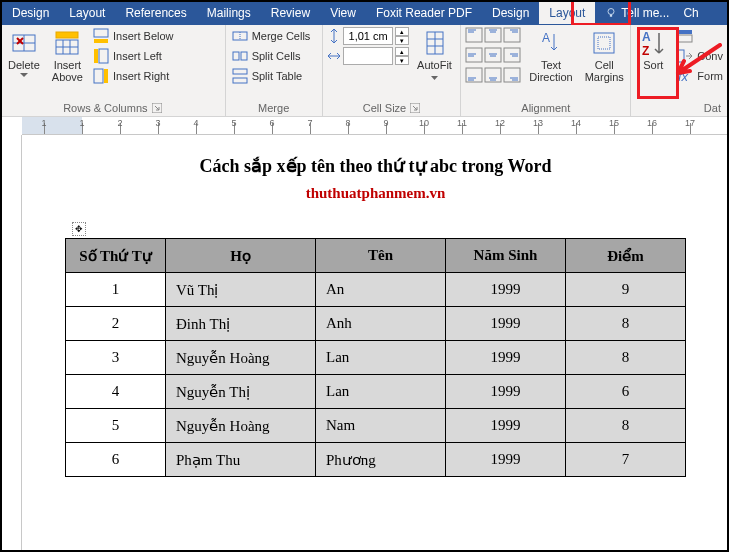 This screenshot has height=552, width=729. What do you see at coordinates (493, 36) in the screenshot?
I see `align-top-center` at bounding box center [493, 36].